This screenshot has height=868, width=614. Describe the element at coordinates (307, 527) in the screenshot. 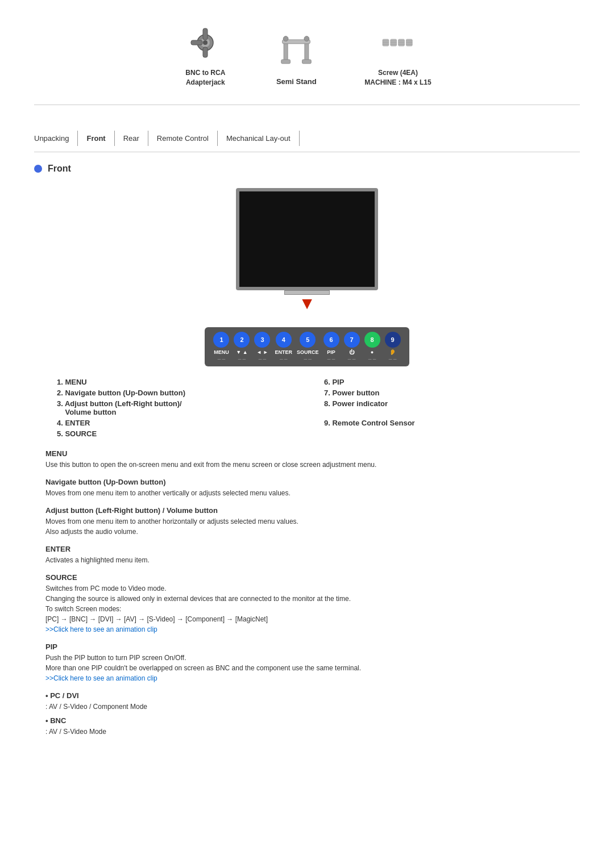

I see `desc-adjust-body: Moves from one menu item to another hori…` at that location.